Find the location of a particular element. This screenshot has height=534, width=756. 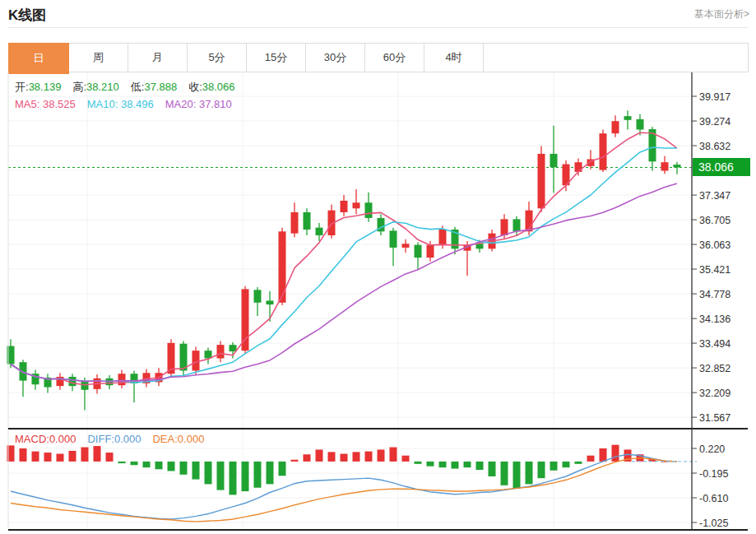

axis-label: 33.494 is located at coordinates (715, 344).